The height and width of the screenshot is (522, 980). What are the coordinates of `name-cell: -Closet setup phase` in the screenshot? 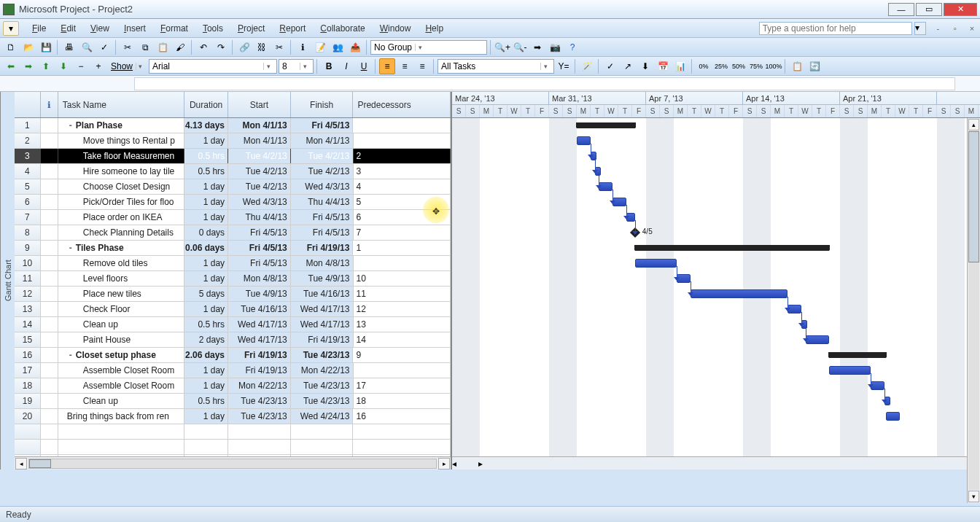 It's located at (121, 355).